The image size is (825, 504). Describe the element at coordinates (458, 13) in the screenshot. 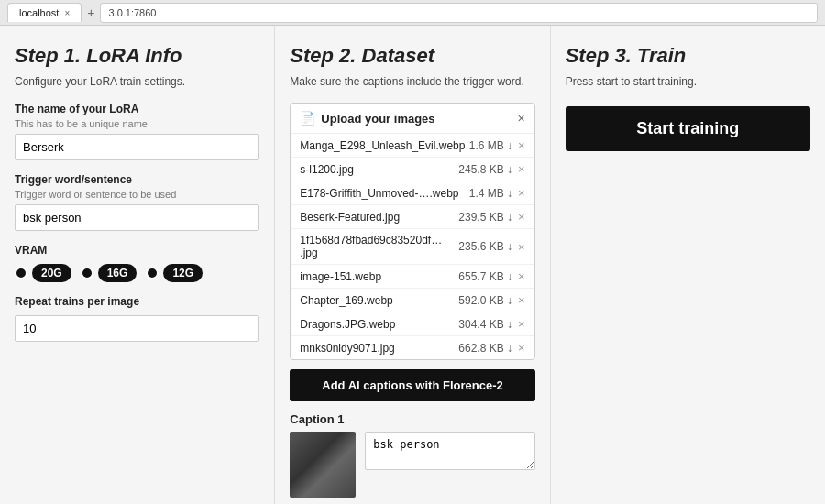

I see `address-bar: 3.0.1:7860` at that location.